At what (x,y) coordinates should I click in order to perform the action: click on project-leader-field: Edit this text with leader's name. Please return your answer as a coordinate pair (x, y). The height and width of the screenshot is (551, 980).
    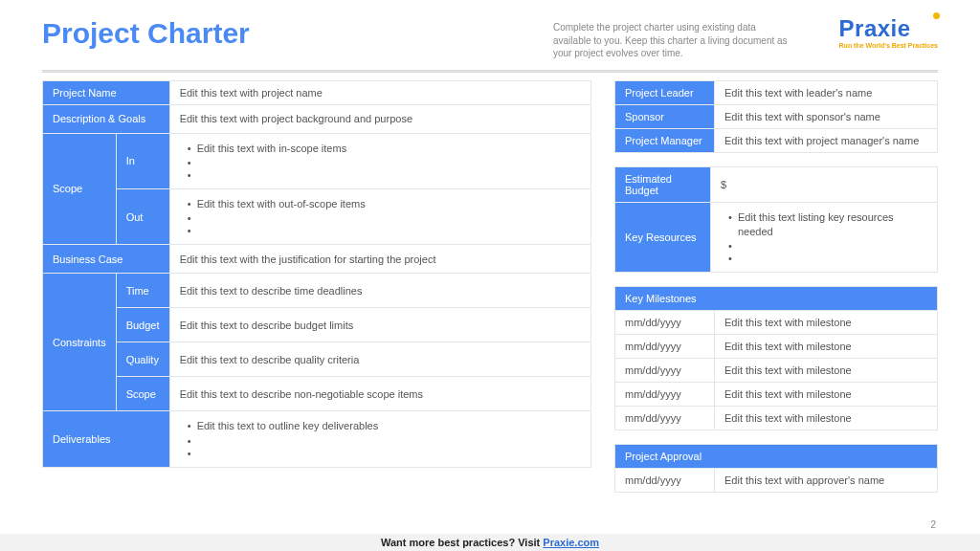
    Looking at the image, I should click on (827, 92).